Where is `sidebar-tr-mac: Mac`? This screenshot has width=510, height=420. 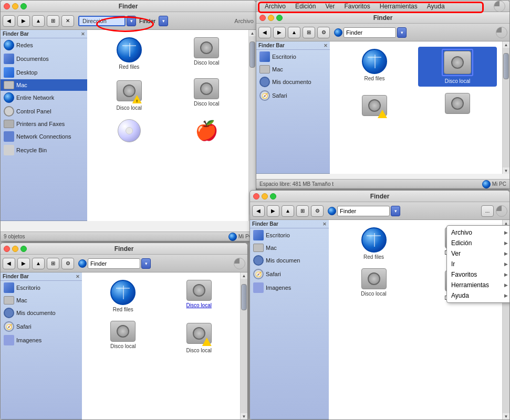
sidebar-tr-mac: Mac is located at coordinates (293, 69).